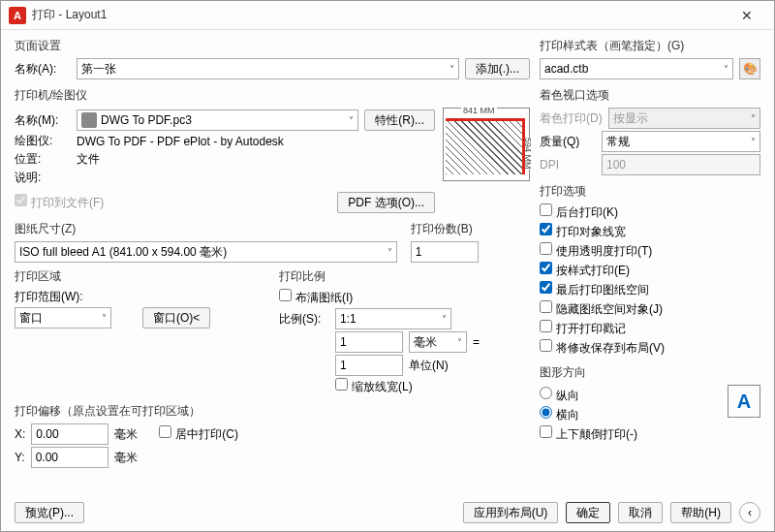 This screenshot has width=775, height=532. What do you see at coordinates (48, 297) in the screenshot?
I see `plot-range-label: 打印范围(W):` at bounding box center [48, 297].